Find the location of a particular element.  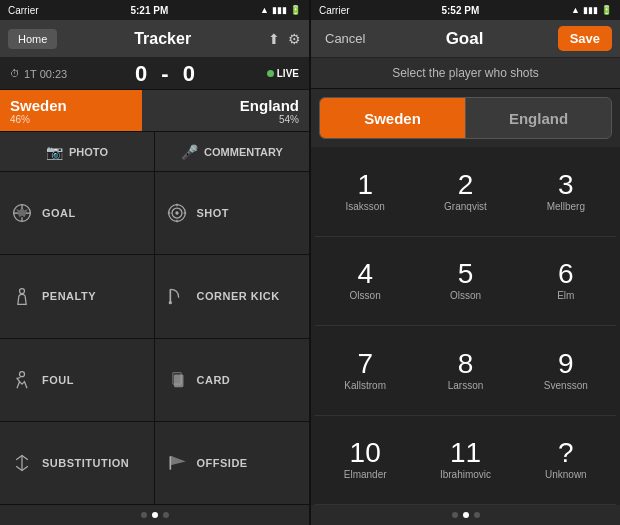

event-substitution: SUBSTITUTION is located at coordinates (78, 464).